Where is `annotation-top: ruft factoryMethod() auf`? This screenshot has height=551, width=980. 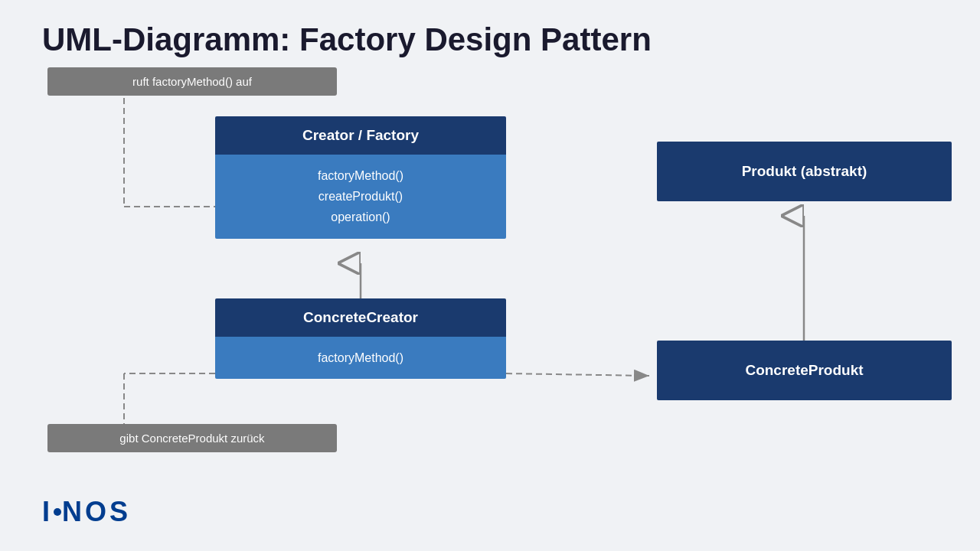 annotation-top: ruft factoryMethod() auf is located at coordinates (192, 81).